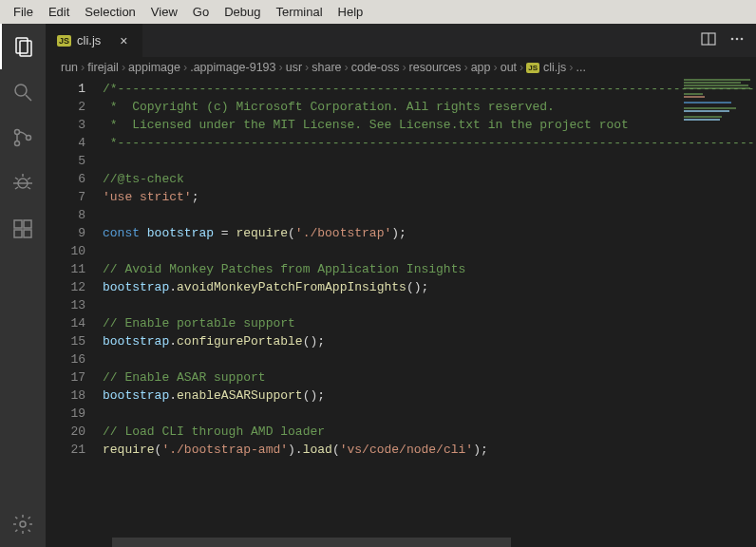 The width and height of the screenshot is (756, 547). I want to click on breadcrumb-more: ..., so click(581, 67).